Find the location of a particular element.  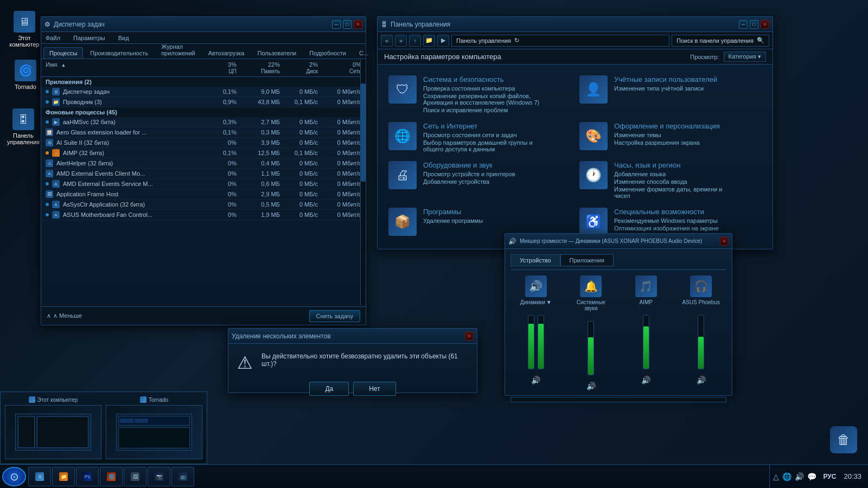

speakers-slider-left is located at coordinates (531, 342).